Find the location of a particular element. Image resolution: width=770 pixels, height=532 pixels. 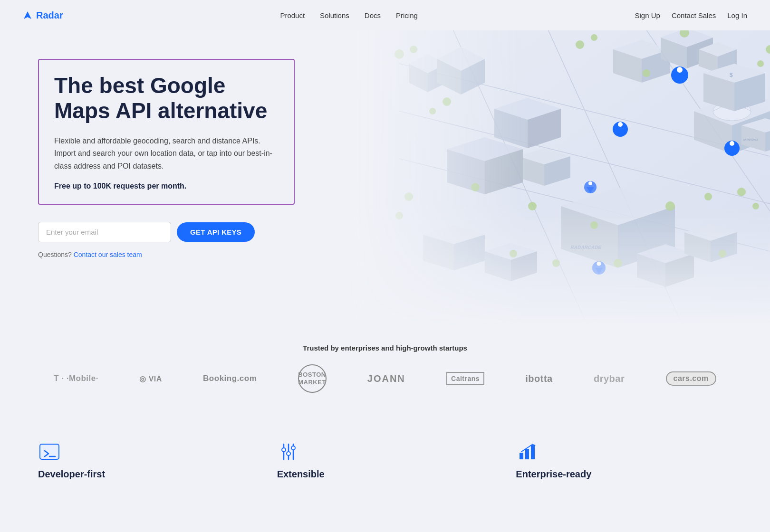

hero-free-text: Free up to 100K requests per month. is located at coordinates (166, 186).